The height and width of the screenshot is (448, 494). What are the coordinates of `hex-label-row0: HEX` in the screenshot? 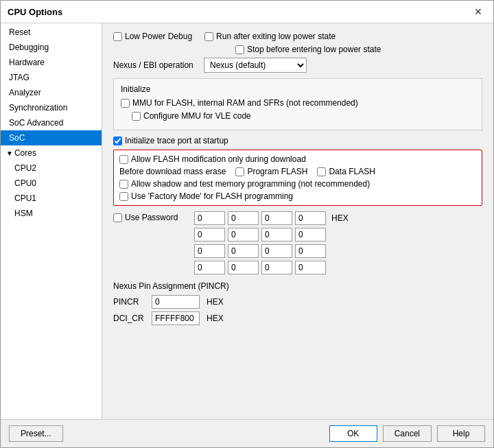 It's located at (340, 218).